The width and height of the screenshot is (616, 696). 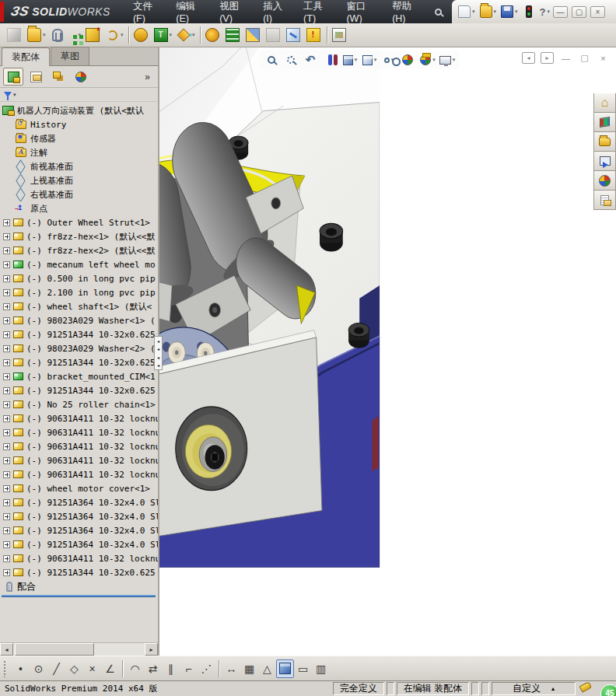 What do you see at coordinates (350, 60) in the screenshot?
I see `view-orientation-button: ▾` at bounding box center [350, 60].